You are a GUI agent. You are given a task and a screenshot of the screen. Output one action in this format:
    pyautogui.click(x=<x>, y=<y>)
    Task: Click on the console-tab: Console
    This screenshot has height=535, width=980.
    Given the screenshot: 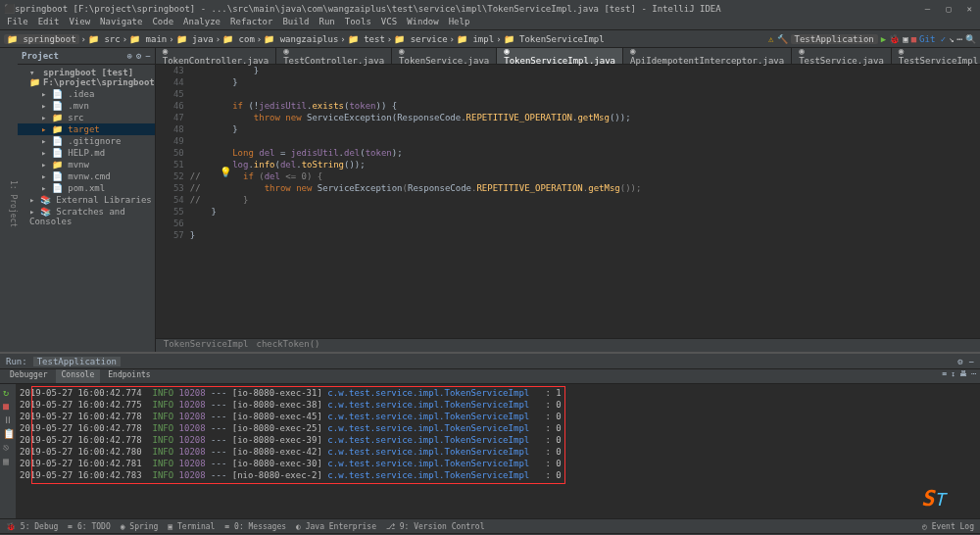 What is the action you would take?
    pyautogui.click(x=78, y=376)
    